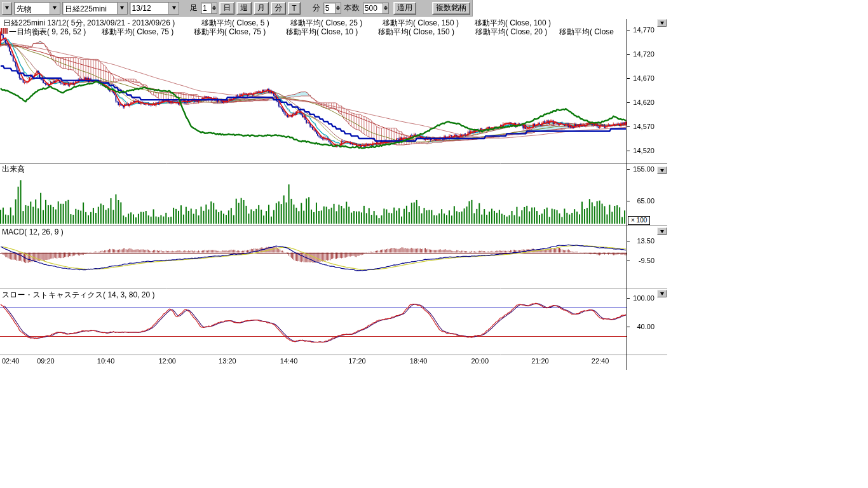 The height and width of the screenshot is (488, 868). Describe the element at coordinates (332, 8) in the screenshot. I see `minute-interval-input: 5` at that location.